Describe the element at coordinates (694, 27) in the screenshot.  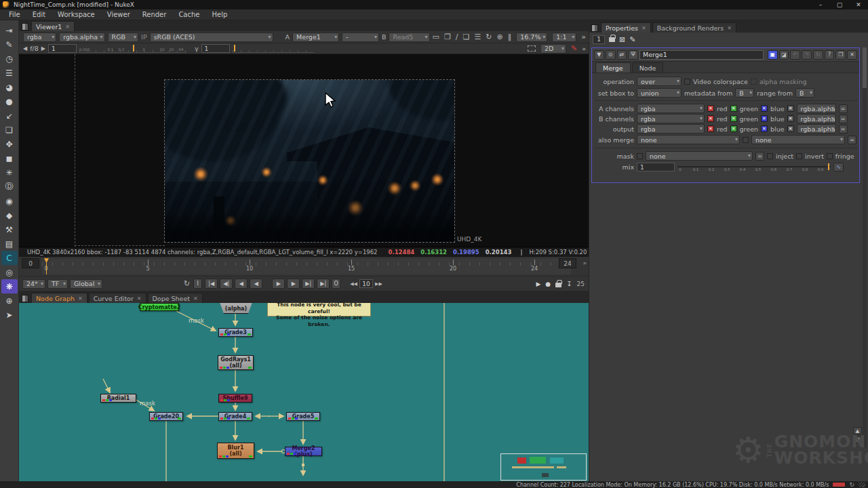
I see `tab-background-renders: Background Renders✕` at that location.